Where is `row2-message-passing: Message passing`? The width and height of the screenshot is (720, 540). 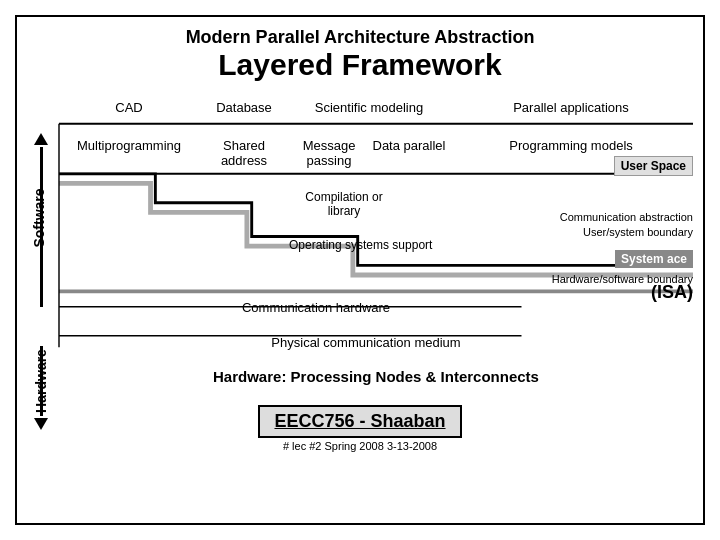
row2-message-passing: Message passing is located at coordinates (329, 151).